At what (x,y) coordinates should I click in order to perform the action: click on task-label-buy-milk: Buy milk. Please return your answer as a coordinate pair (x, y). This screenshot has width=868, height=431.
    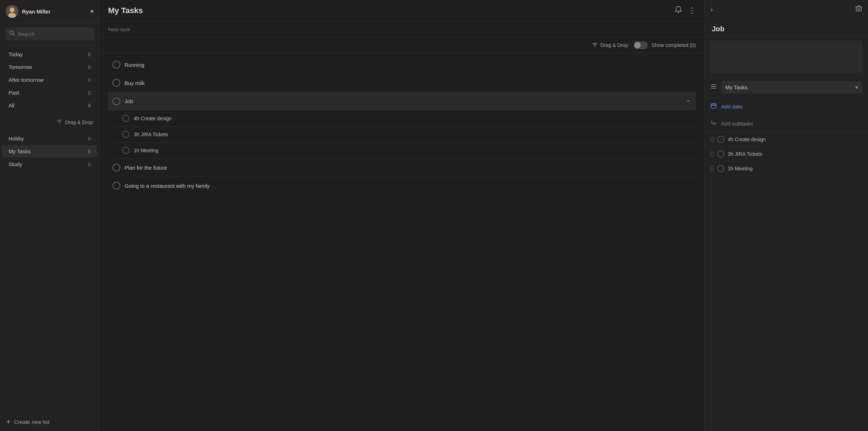
    Looking at the image, I should click on (408, 83).